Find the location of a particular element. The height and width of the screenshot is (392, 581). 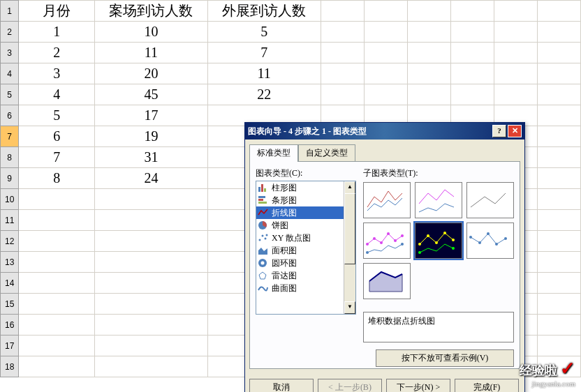

tab-standard: 标准类型 is located at coordinates (274, 153).